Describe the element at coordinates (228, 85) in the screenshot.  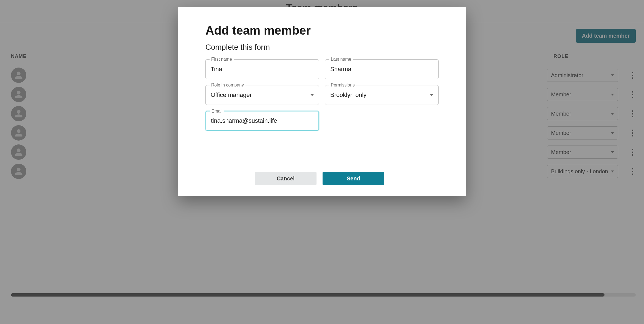
I see `role-label: Role in company` at that location.